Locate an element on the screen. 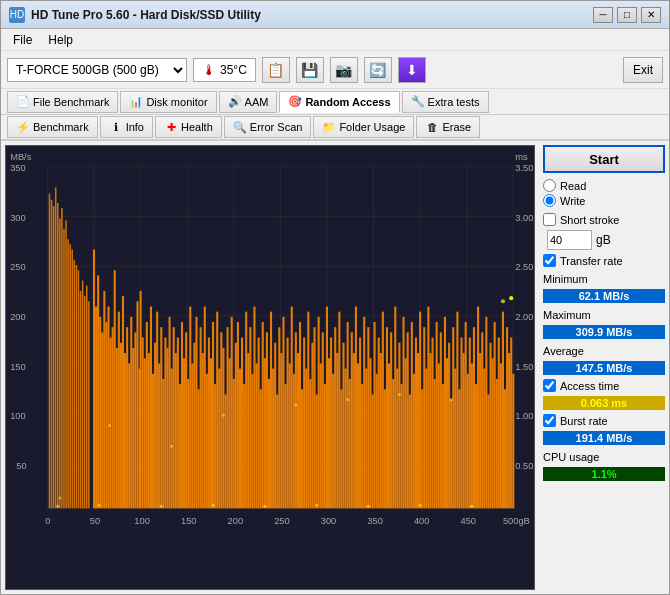 The image size is (670, 595). tab-folder-usage-label: Folder Usage is located at coordinates (372, 127).